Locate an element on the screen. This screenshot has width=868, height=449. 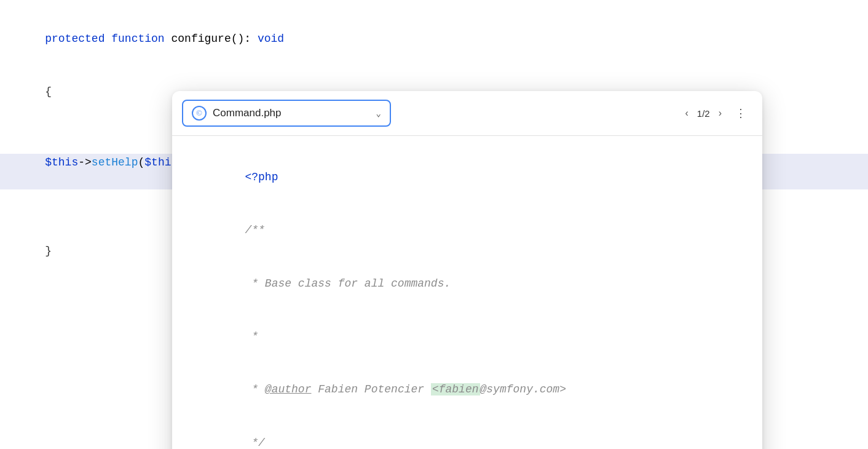
keyword-protected: protected is located at coordinates (75, 39).